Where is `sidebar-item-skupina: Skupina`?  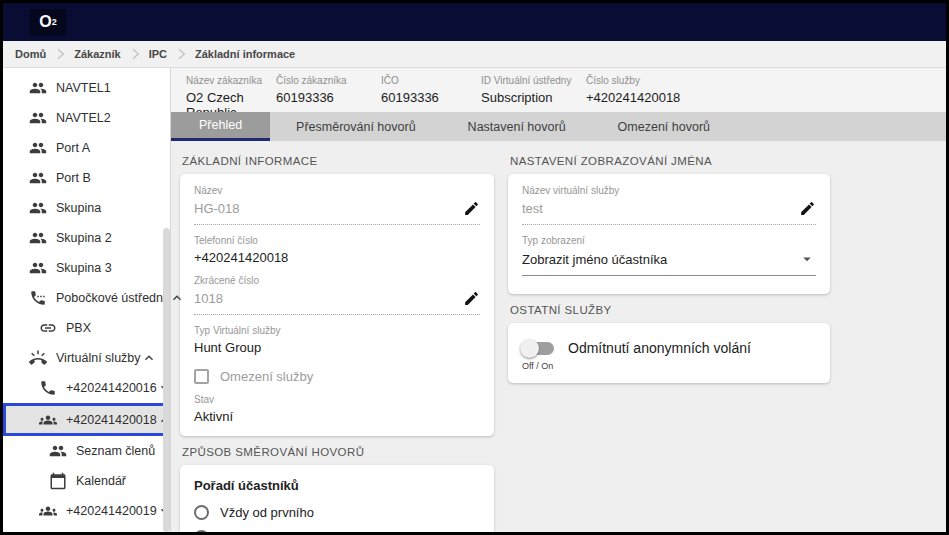 sidebar-item-skupina: Skupina is located at coordinates (86, 208).